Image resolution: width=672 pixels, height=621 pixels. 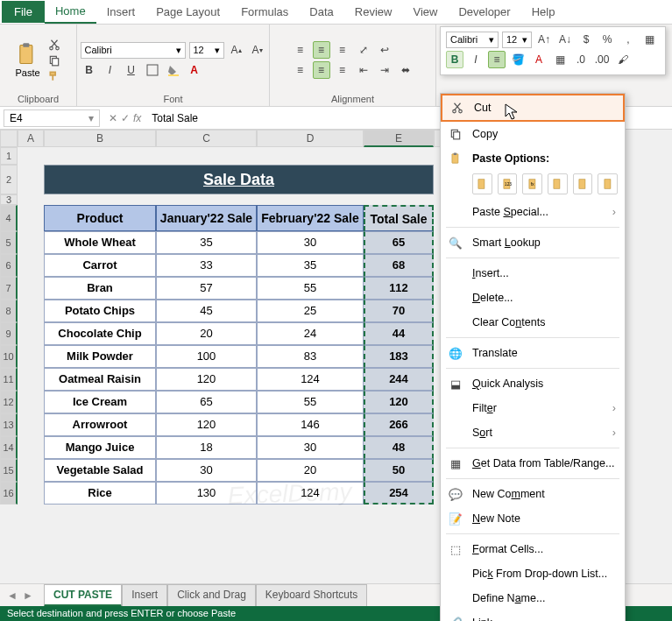 What do you see at coordinates (310, 334) in the screenshot?
I see `cell-feb-4: 24` at bounding box center [310, 334].